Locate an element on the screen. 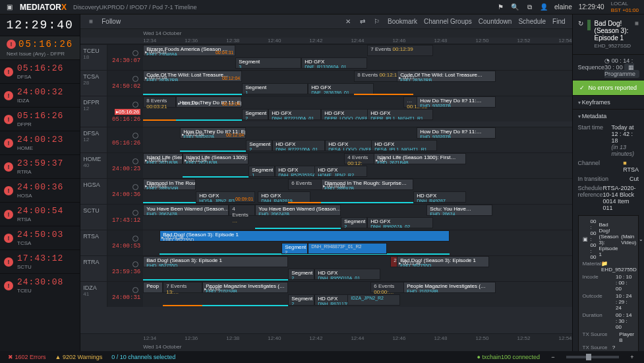 Image resolution: width=644 pixels, height=363 pixels. channel-label: RTRA is located at coordinates (94, 269).